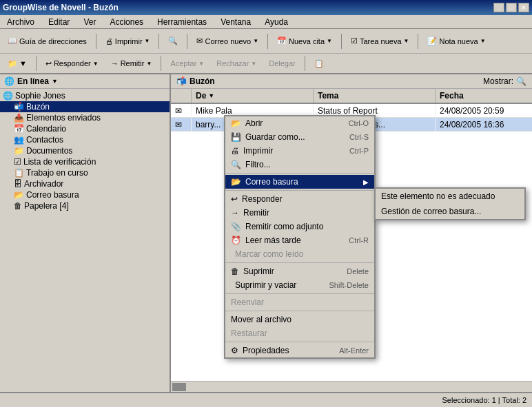 This screenshot has width=532, height=407. I want to click on ctx-imprimir: 🖨 Imprimir Ctrl-P, so click(300, 151).